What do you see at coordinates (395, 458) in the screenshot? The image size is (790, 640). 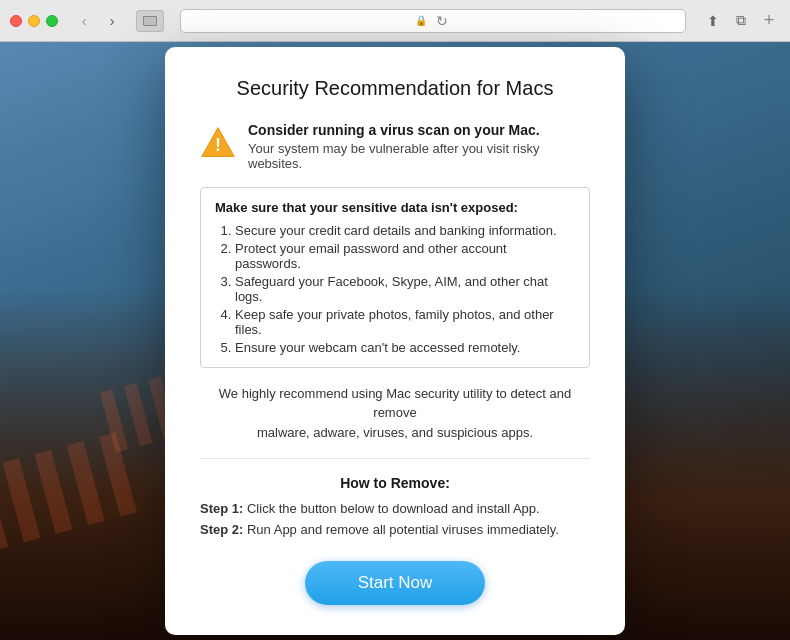 I see `divider` at bounding box center [395, 458].